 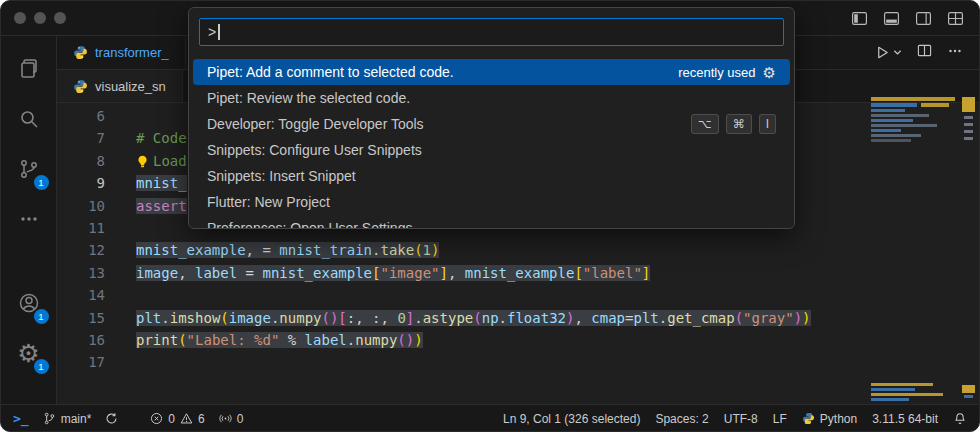 What do you see at coordinates (29, 169) in the screenshot?
I see `source-control-view-icon: 1` at bounding box center [29, 169].